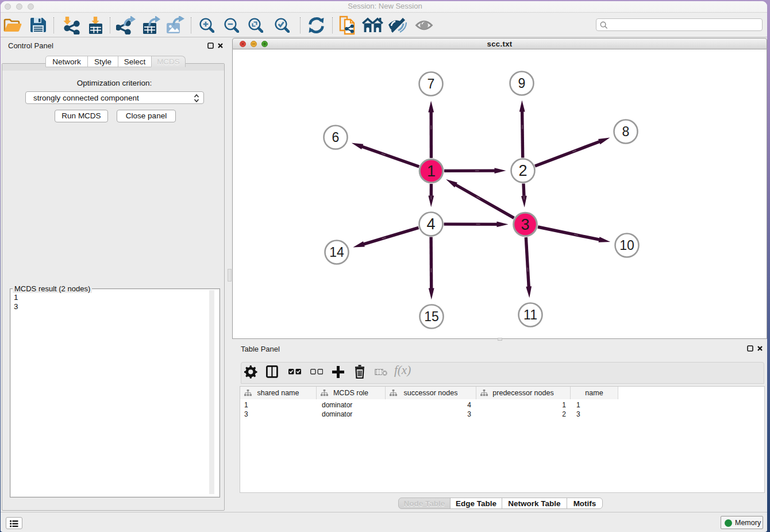  Describe the element at coordinates (432, 317) in the screenshot. I see `svg-text: 15` at that location.